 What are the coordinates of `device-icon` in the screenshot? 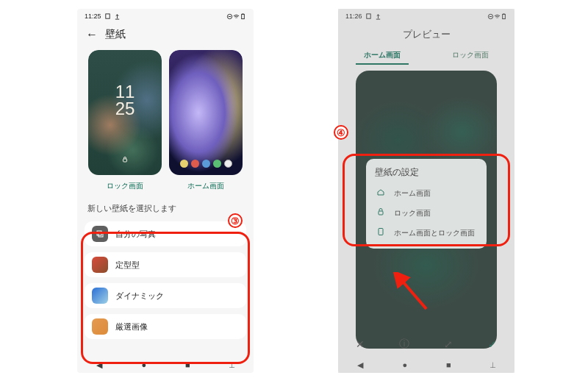 It's located at (381, 232).